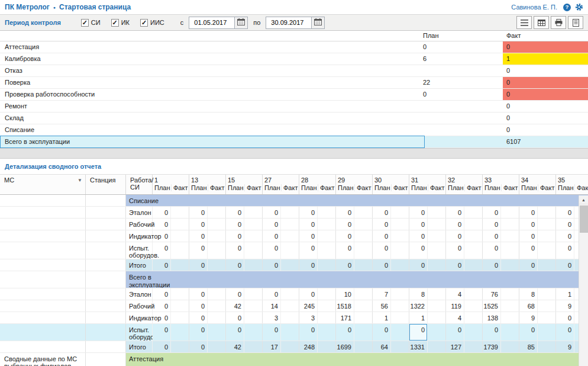  I want to click on detail-row: Индикатор000000000000, so click(294, 236).